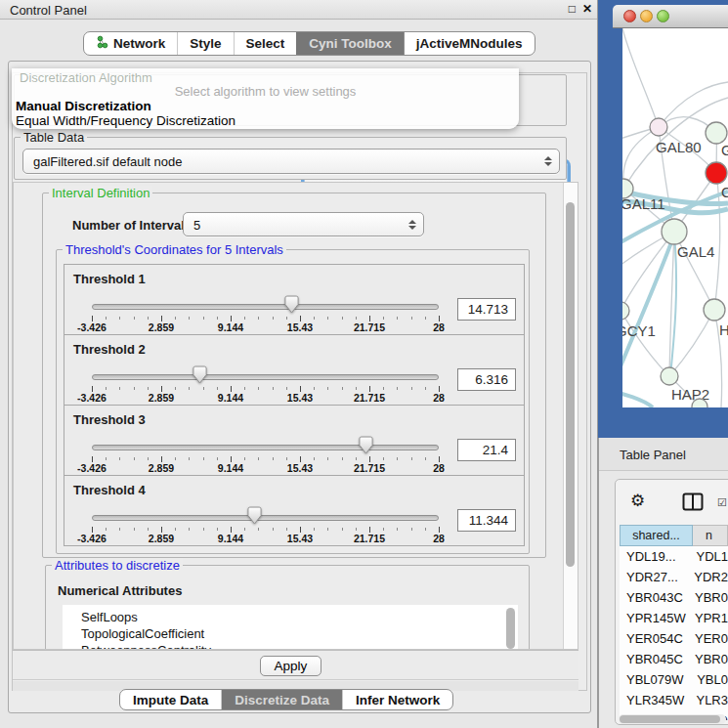 The width and height of the screenshot is (728, 728). I want to click on attribute-list-scrollbar, so click(510, 628).